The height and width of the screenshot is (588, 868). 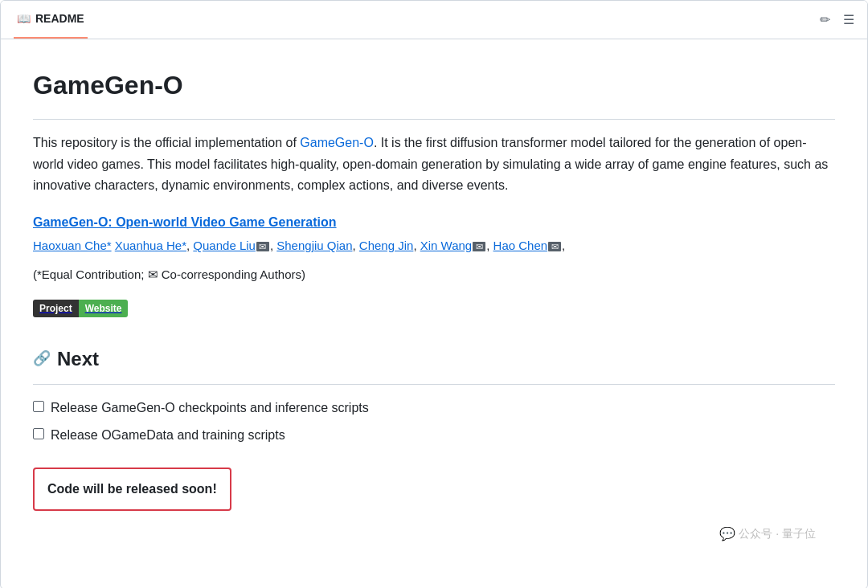 I want to click on email-icon-liu: ✉, so click(x=263, y=247).